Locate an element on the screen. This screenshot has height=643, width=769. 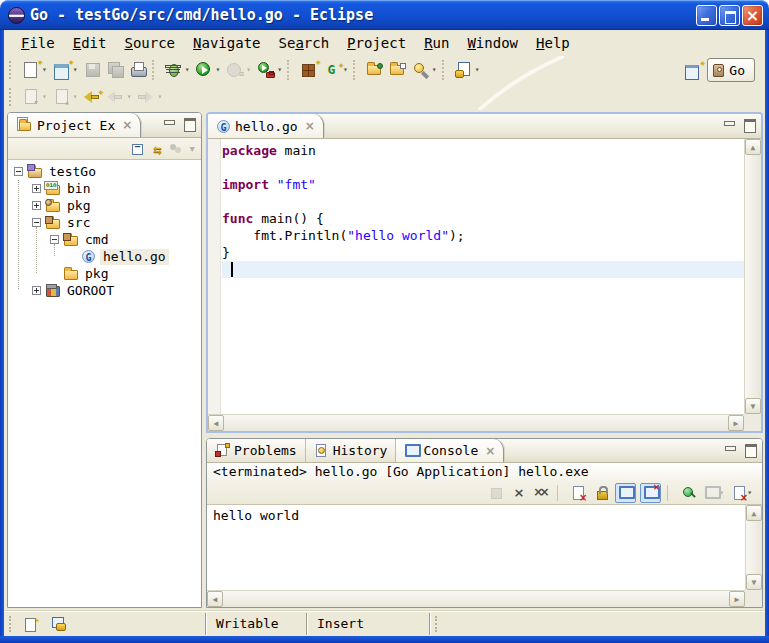
console-vertical-scrollbar: ▲ ▼ is located at coordinates (754, 548).